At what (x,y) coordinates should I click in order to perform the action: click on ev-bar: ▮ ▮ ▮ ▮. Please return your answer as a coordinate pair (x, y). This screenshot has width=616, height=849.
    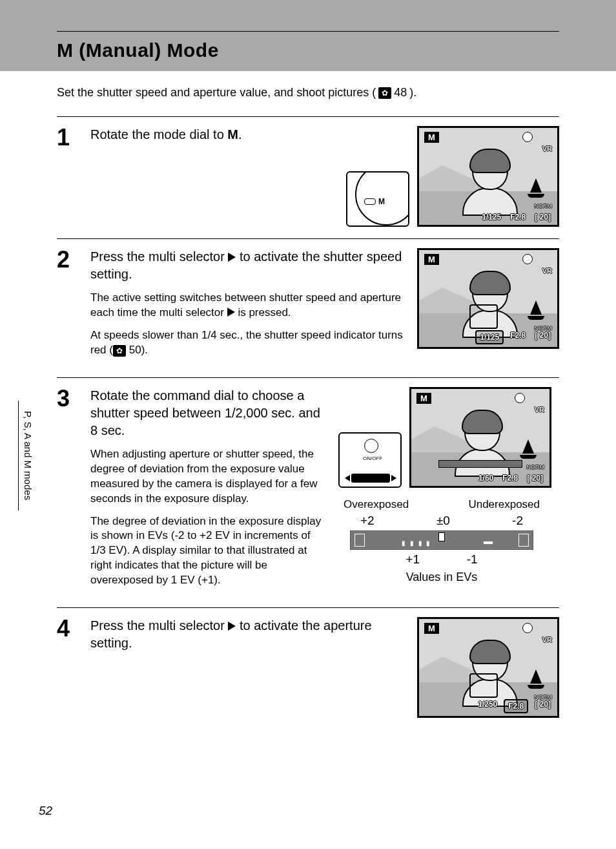
    Looking at the image, I should click on (442, 540).